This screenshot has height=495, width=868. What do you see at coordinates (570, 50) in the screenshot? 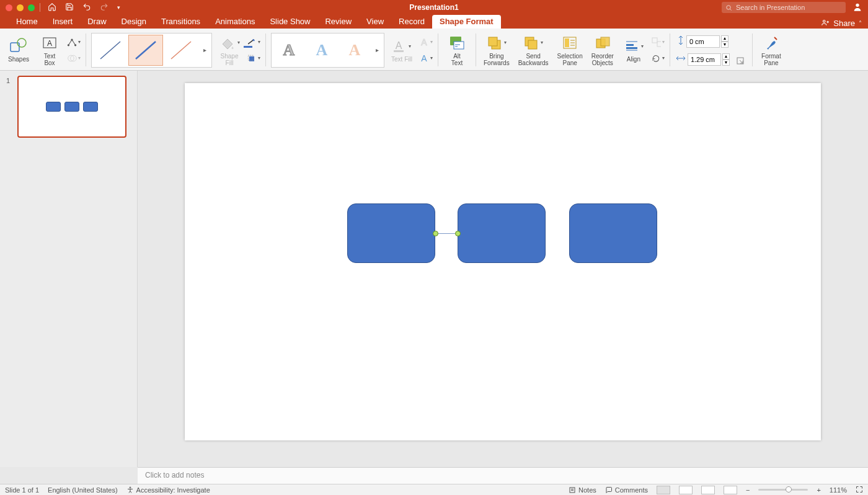
I see `selection-pane-button: Selection Pane` at bounding box center [570, 50].